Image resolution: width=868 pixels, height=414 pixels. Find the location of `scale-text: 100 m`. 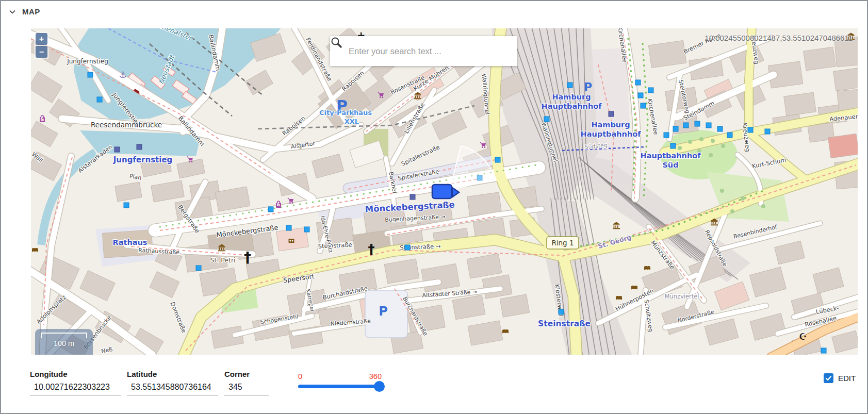

scale-text: 100 m is located at coordinates (64, 343).